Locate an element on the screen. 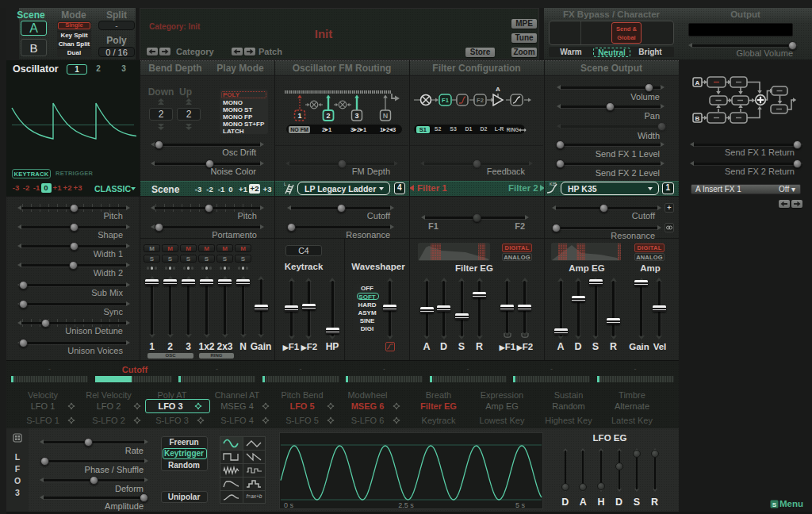 This screenshot has width=812, height=514. svg-text: N is located at coordinates (385, 116).